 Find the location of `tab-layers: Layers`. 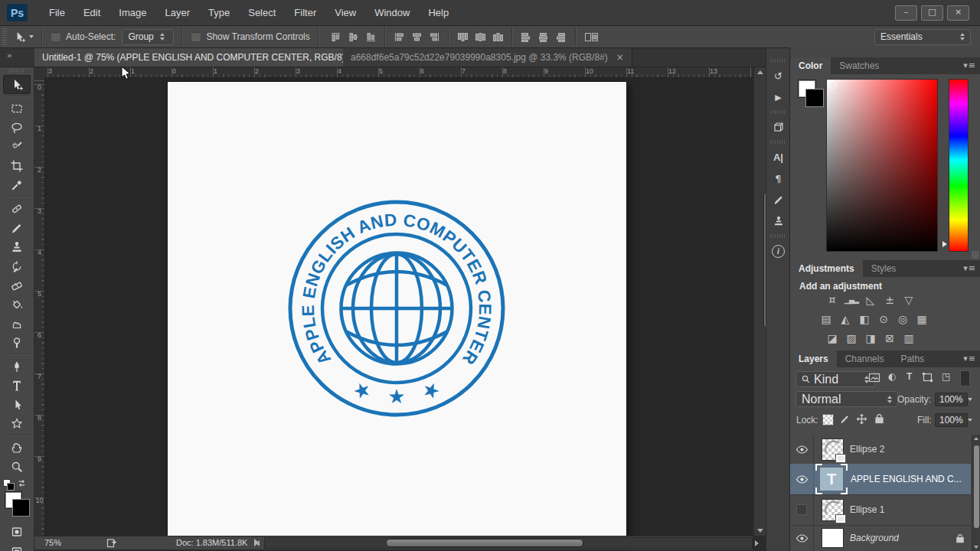

tab-layers: Layers is located at coordinates (813, 359).